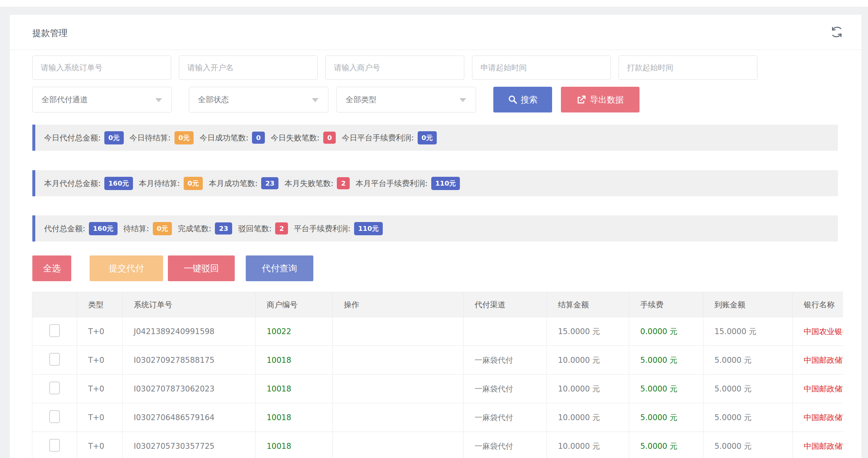  I want to click on cell-arrive-amount: 15.0000 元, so click(748, 332).